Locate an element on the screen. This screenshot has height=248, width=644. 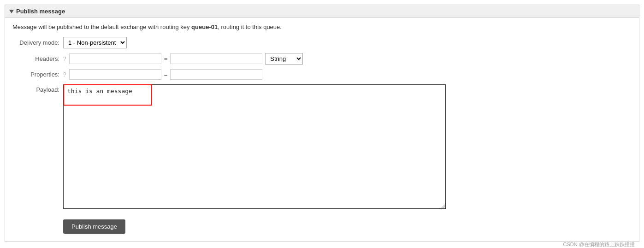
payload-label: Payload: is located at coordinates (38, 89).